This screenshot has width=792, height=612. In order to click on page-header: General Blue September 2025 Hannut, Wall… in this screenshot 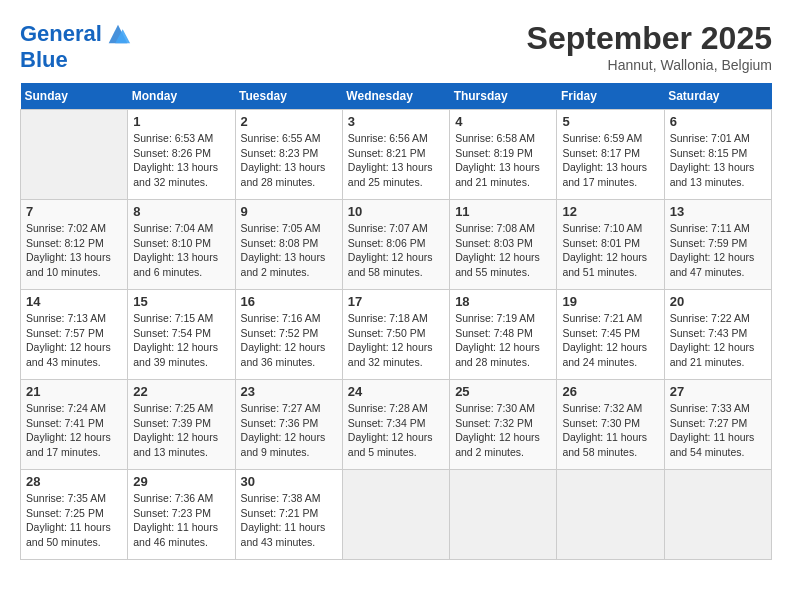, I will do `click(396, 46)`.